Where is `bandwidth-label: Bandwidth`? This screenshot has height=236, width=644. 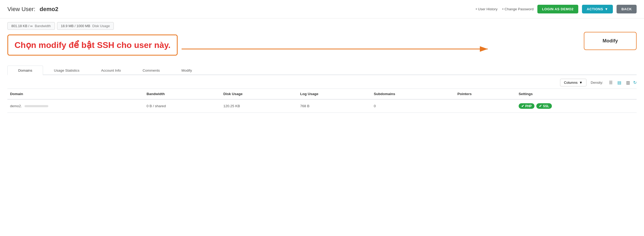
bandwidth-label: Bandwidth is located at coordinates (43, 26).